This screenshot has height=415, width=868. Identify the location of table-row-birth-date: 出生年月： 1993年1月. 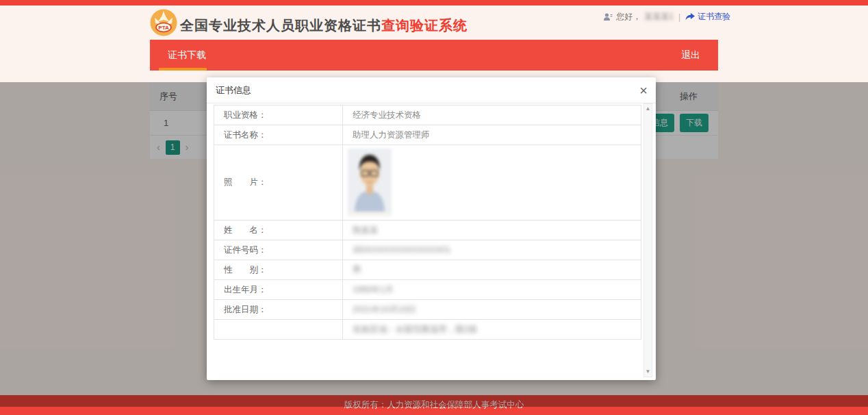
(428, 290).